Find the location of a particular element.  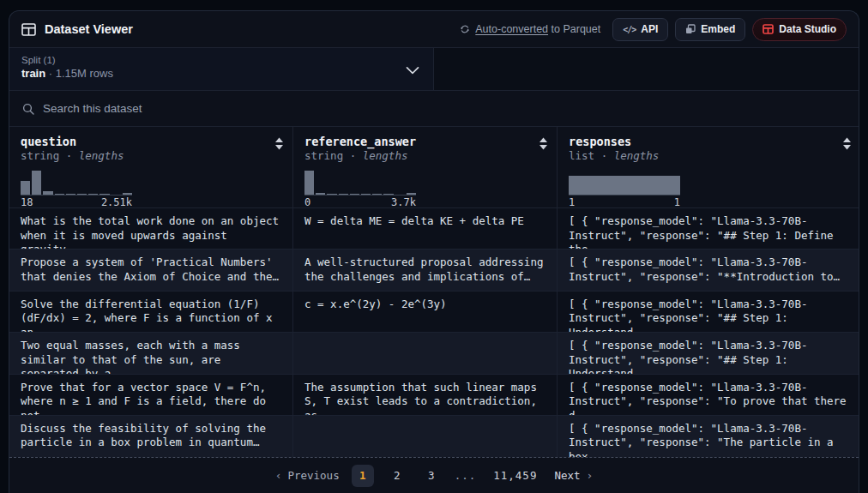

auto-converted-link: Auto-converted is located at coordinates (511, 29).